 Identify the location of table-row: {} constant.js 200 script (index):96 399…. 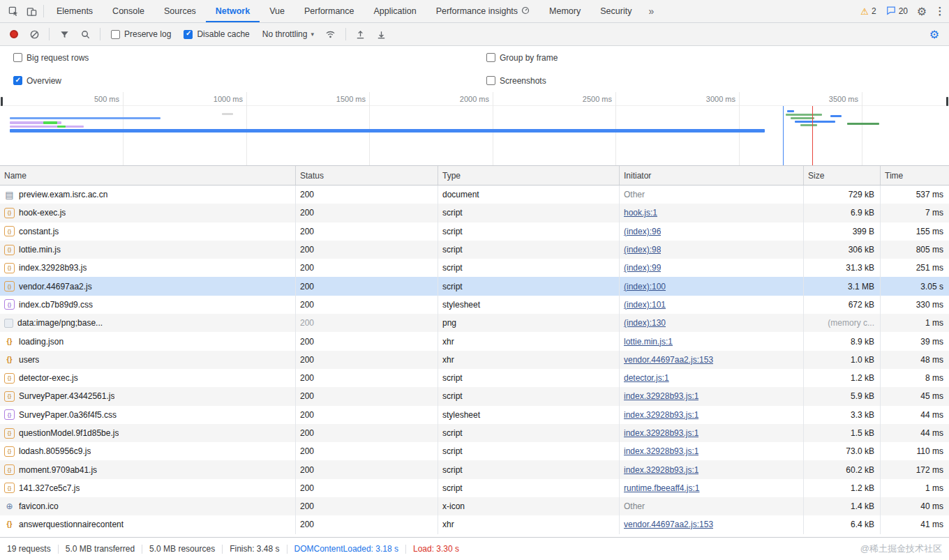
(474, 232).